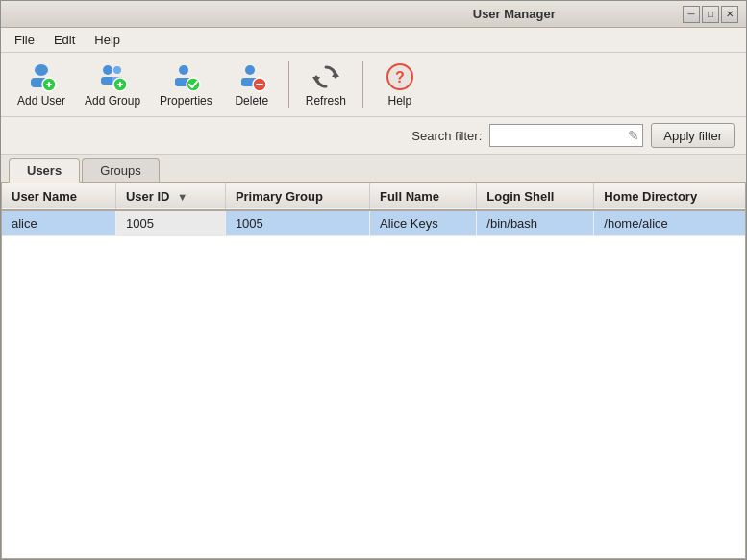 The height and width of the screenshot is (560, 747). Describe the element at coordinates (297, 197) in the screenshot. I see `col-header-primary-group: Primary Group` at that location.